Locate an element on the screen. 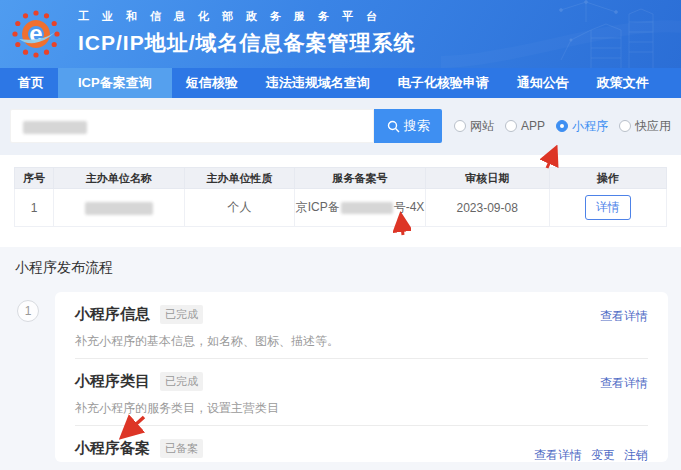 The height and width of the screenshot is (470, 681). header-index: 序号 is located at coordinates (34, 178).